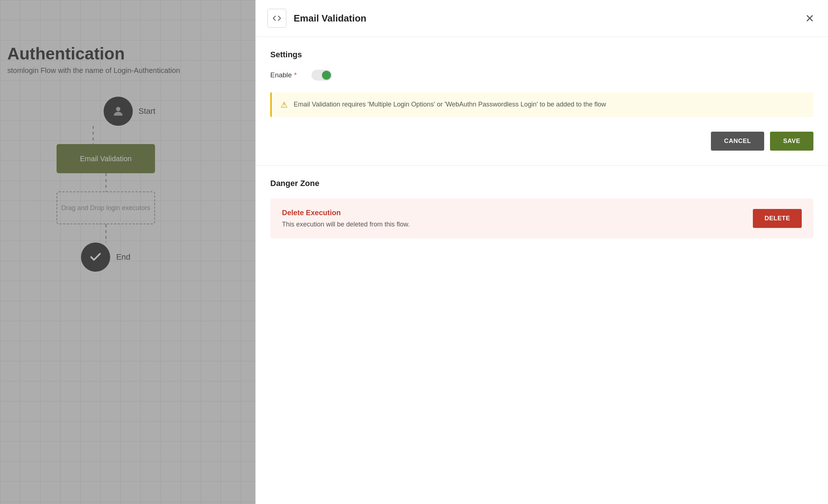 The width and height of the screenshot is (828, 504). What do you see at coordinates (277, 18) in the screenshot?
I see `code-brackets-icon` at bounding box center [277, 18].